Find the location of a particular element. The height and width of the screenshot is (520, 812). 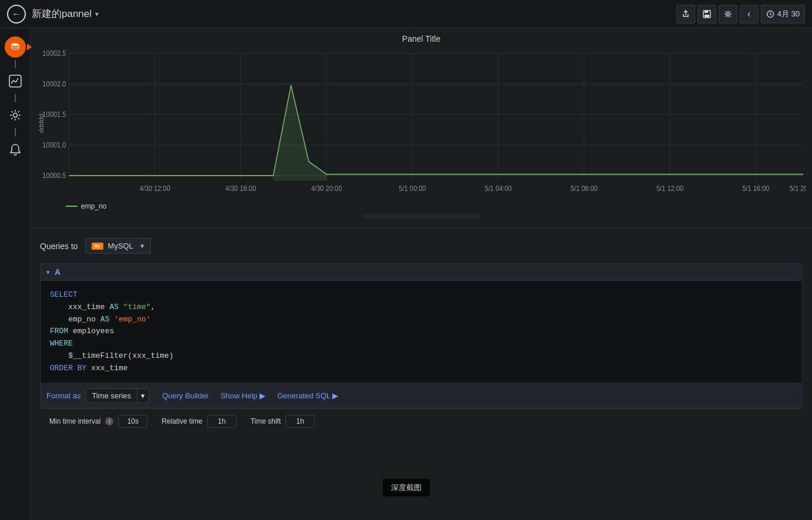

time-range-button: 4月 30 is located at coordinates (783, 14).